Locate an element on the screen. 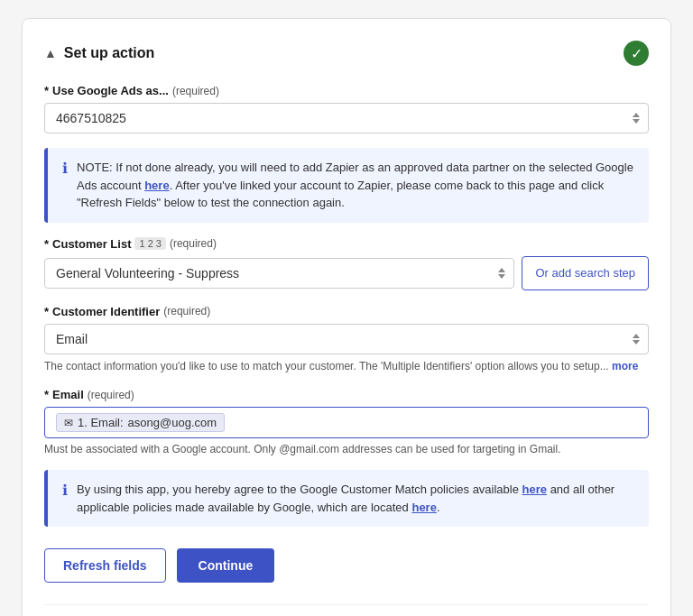  google-ads-field-group: * Use Google Ads as... (required) is located at coordinates (346, 108).